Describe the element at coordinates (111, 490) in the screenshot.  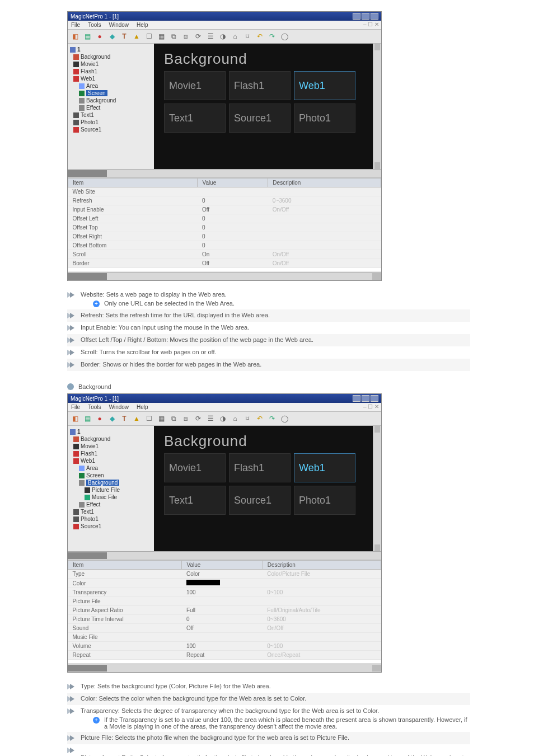
I see `tree-item: Picture File` at that location.